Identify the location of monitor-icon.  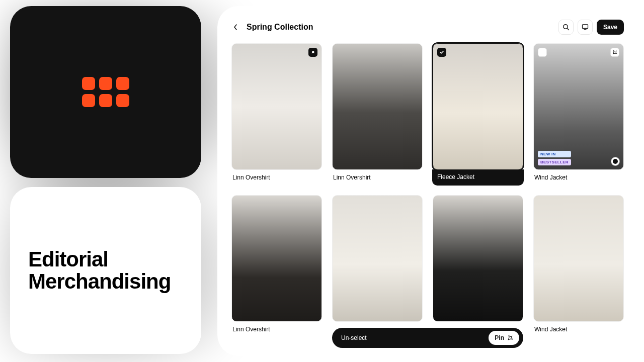
(585, 27).